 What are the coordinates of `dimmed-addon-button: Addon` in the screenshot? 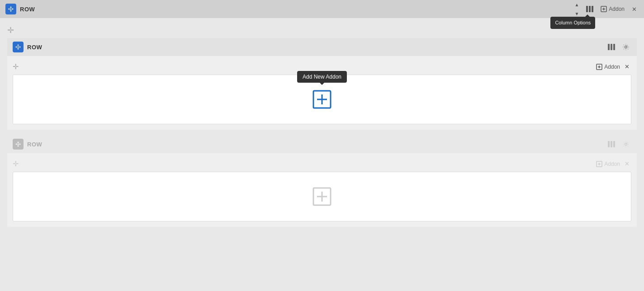 It's located at (608, 164).